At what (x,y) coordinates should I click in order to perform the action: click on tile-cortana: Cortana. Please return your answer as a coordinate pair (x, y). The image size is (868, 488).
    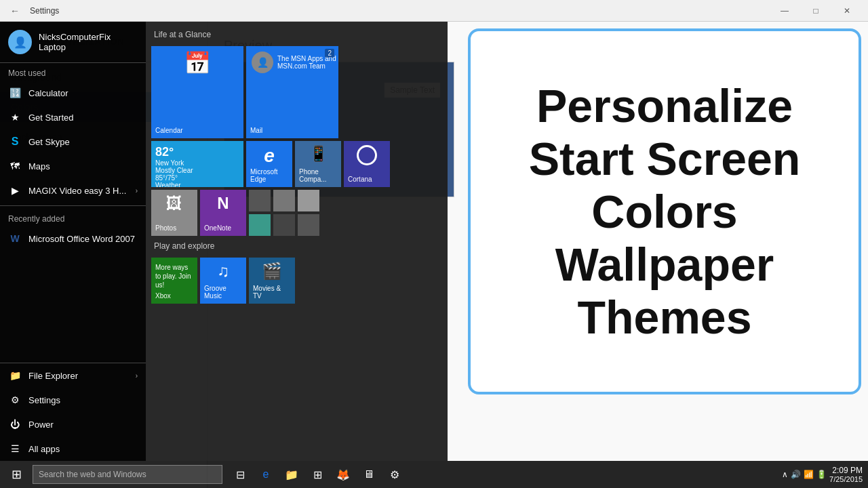
    Looking at the image, I should click on (367, 164).